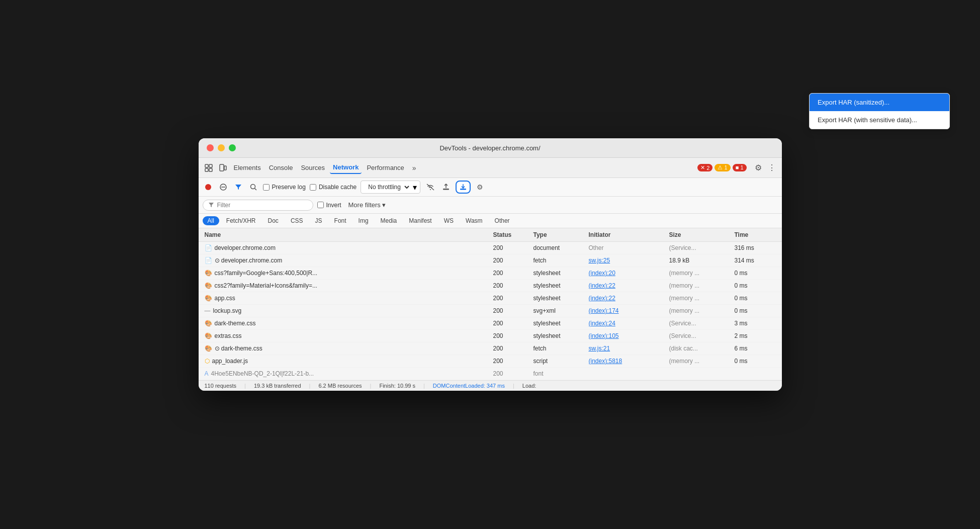 The height and width of the screenshot is (529, 980). What do you see at coordinates (490, 336) in the screenshot?
I see `table-row: 🎨 extras.css 200 stylesheet (index):105 …` at bounding box center [490, 336].